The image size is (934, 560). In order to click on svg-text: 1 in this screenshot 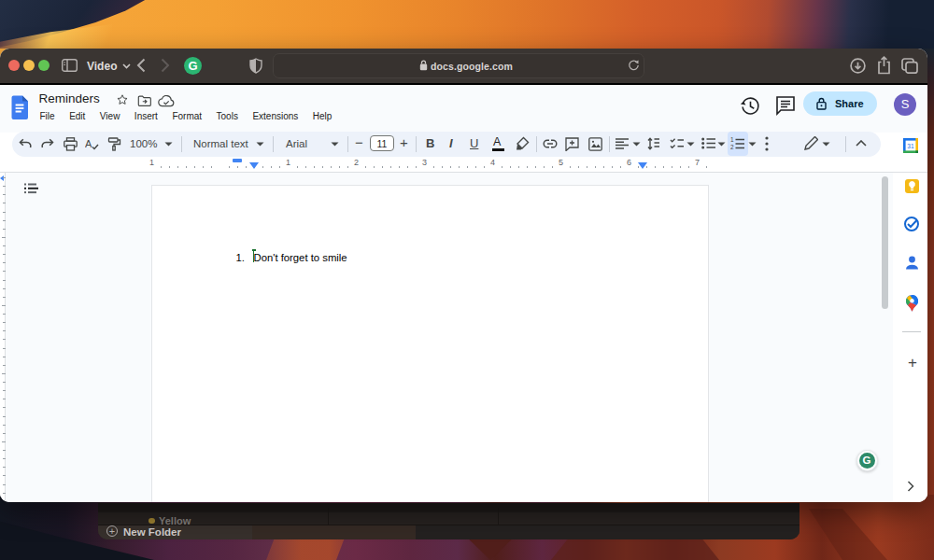, I will do `click(732, 140)`.